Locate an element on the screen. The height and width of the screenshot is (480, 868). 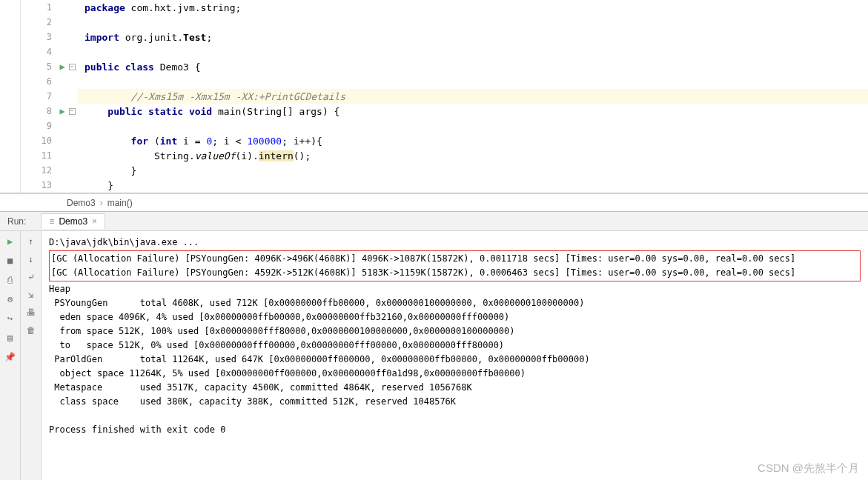
gutter-wrap: 1 2 3 4 5 6 7 8 9 10 11 12 13 ▶ ▶ is located at coordinates (49, 96).